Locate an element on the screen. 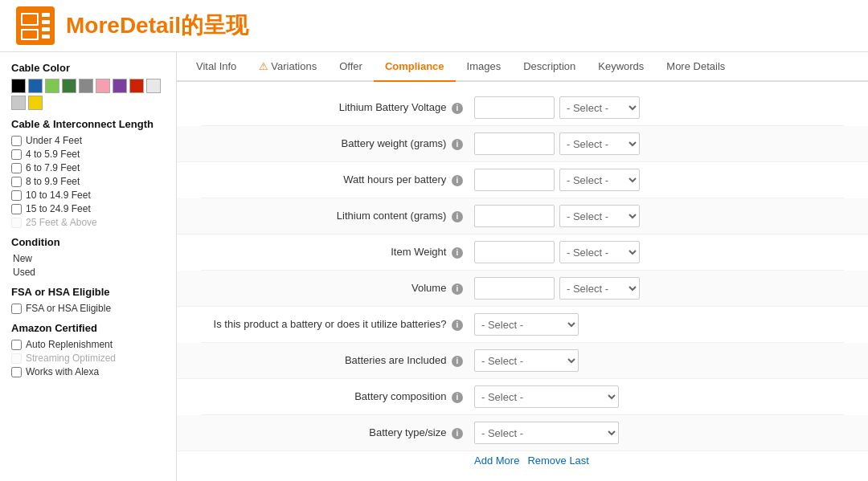 This screenshot has height=481, width=868. input-group-volume: - Select - is located at coordinates (557, 288).